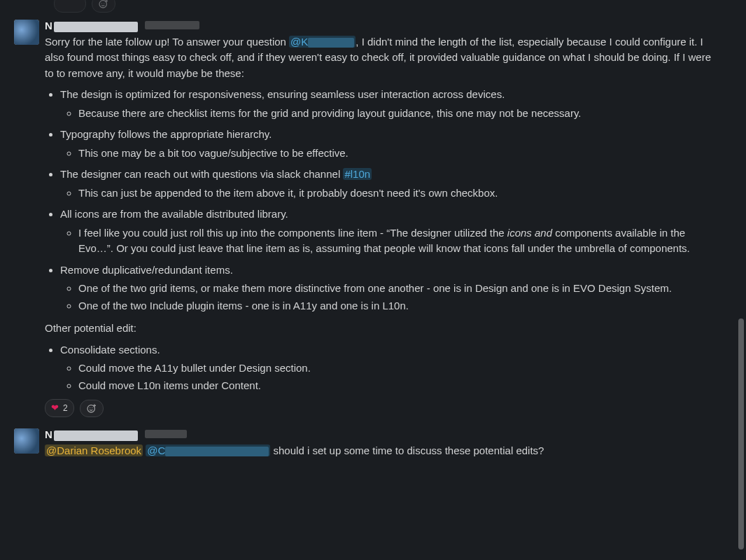 This screenshot has height=560, width=746. I want to click on bullet-list: Consolidate sections. Could move the A11…, so click(380, 368).